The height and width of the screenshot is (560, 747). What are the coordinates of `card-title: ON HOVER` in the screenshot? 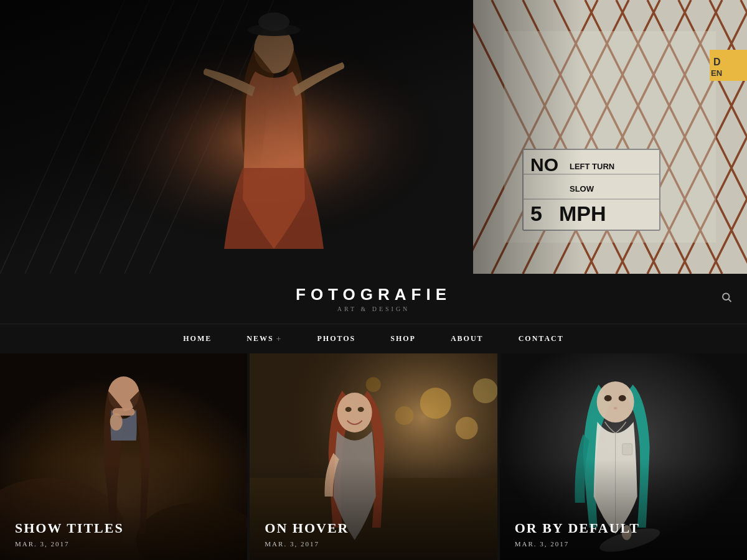 It's located at (306, 528).